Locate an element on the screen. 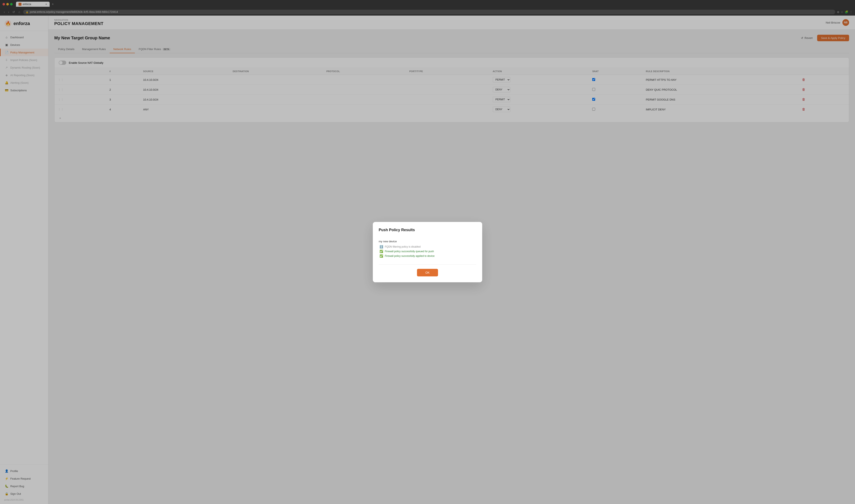 This screenshot has height=504, width=855. push-policy-modal: Push Policy Results my new device ℹ️ FQD… is located at coordinates (427, 252).